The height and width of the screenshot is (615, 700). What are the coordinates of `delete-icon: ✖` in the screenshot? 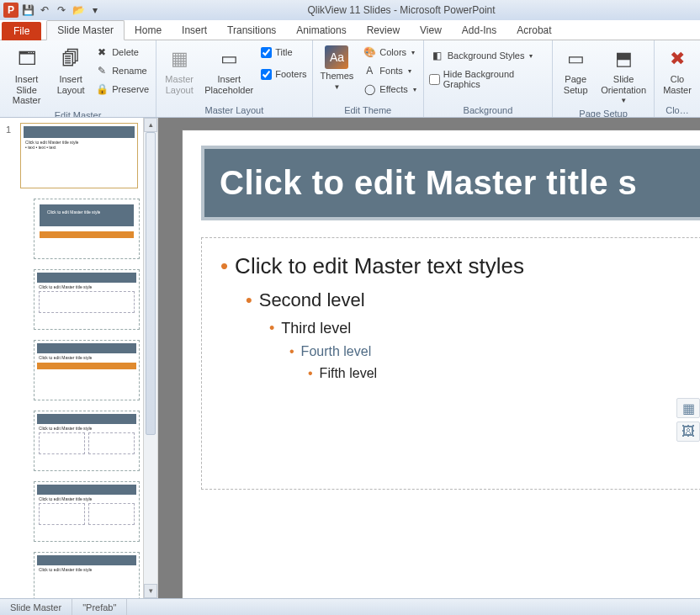 It's located at (102, 52).